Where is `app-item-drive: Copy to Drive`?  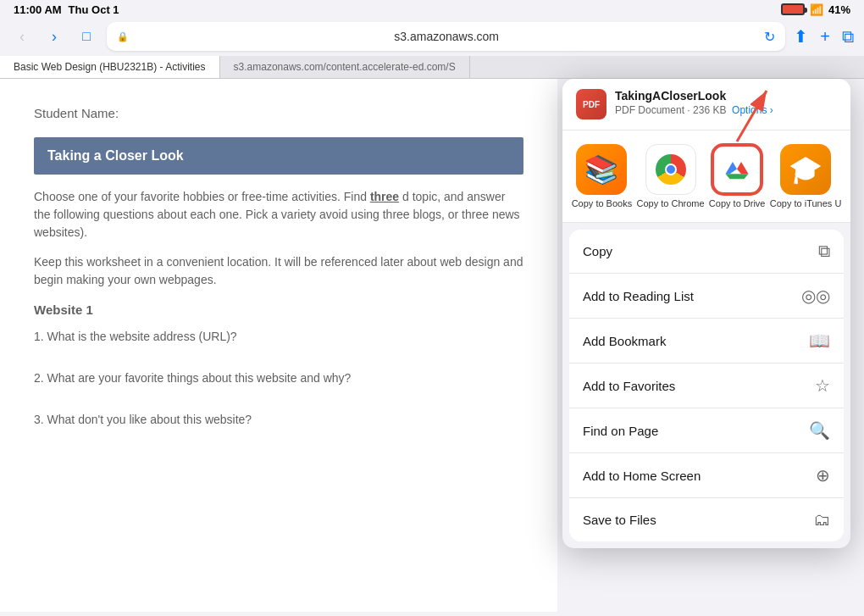
app-item-drive: Copy to Drive is located at coordinates (737, 176).